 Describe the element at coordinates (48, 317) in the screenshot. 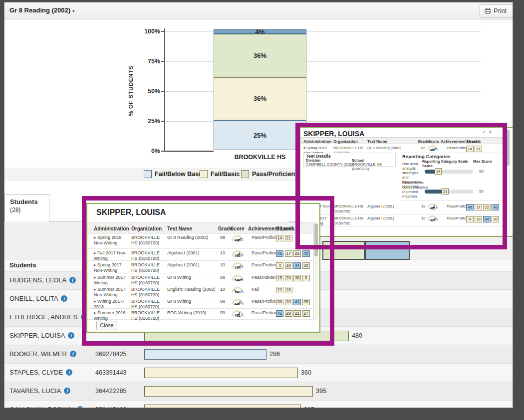

I see `student-name: ETHERIDGE, ANDRESi` at that location.